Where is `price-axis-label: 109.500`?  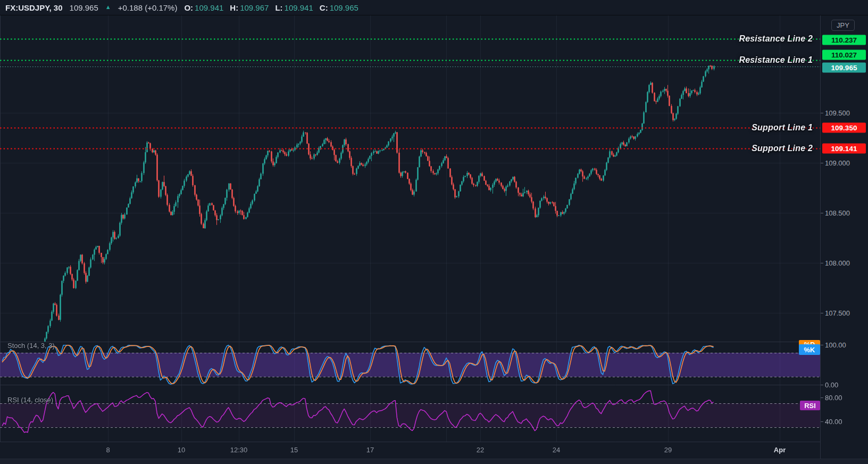 price-axis-label: 109.500 is located at coordinates (837, 113).